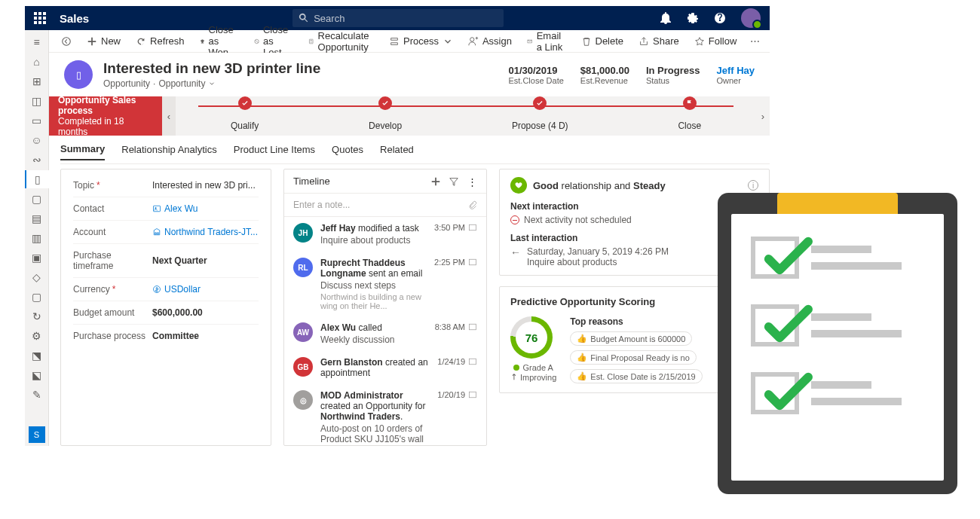 Image resolution: width=980 pixels, height=519 pixels. What do you see at coordinates (274, 41) in the screenshot?
I see `close-as-lost-button: Close as Lost` at bounding box center [274, 41].